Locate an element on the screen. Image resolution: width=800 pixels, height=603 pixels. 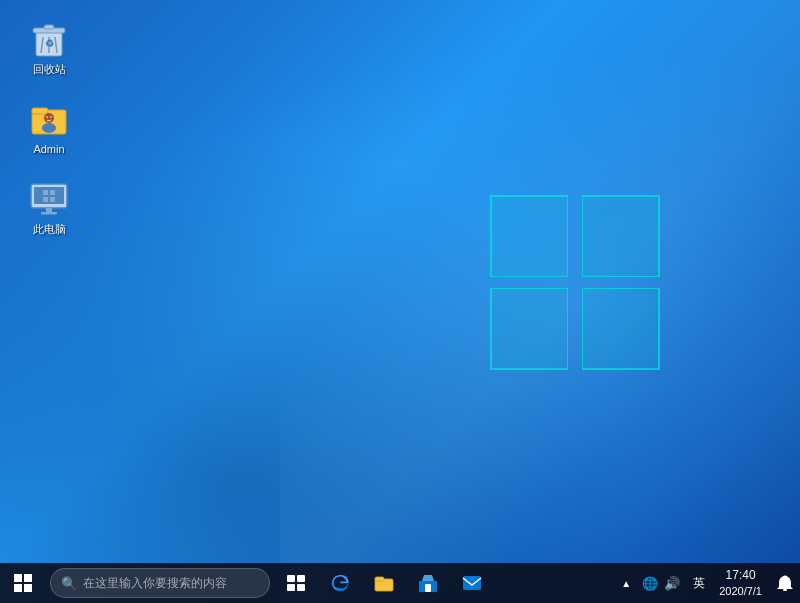
this-pc-icon: 此电脑 is located at coordinates (49, 208).